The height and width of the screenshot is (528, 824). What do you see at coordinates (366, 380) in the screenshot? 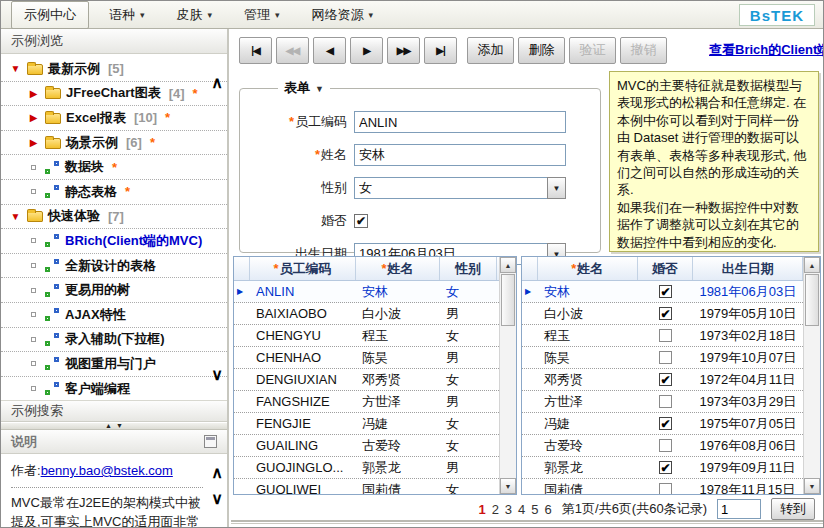
I see `table-row: DENGIUXIAN邓秀贤女` at bounding box center [366, 380].